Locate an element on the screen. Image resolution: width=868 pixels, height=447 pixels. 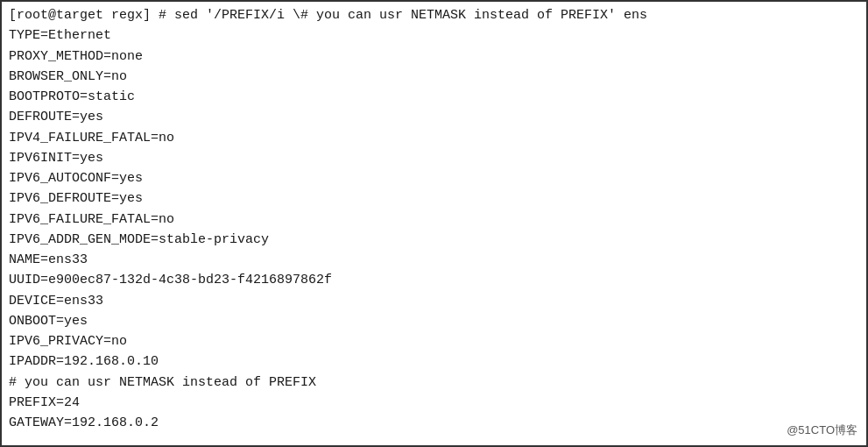
terminal-line: IPV6_AUTOCONF=yes is located at coordinates (434, 179).